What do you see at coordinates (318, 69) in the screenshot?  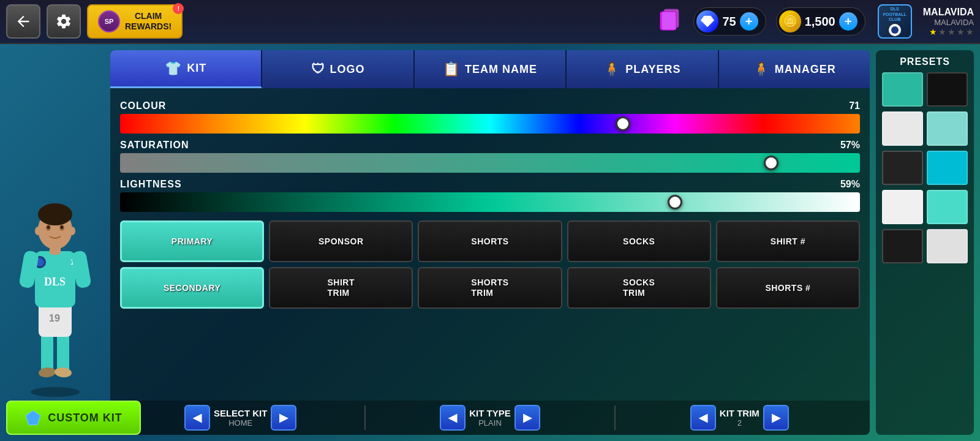 I see `logo-tab-icon: 🛡` at bounding box center [318, 69].